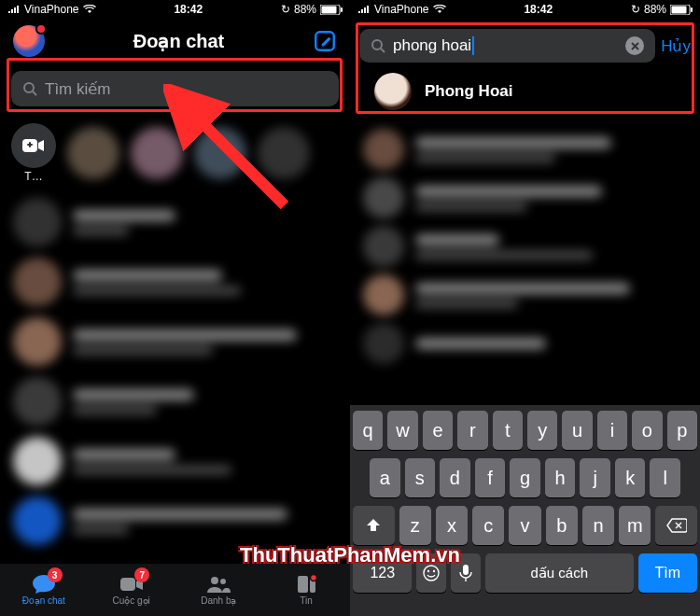 The image size is (700, 616). Describe the element at coordinates (219, 590) in the screenshot. I see `tab-people: Danh bạ` at that location.